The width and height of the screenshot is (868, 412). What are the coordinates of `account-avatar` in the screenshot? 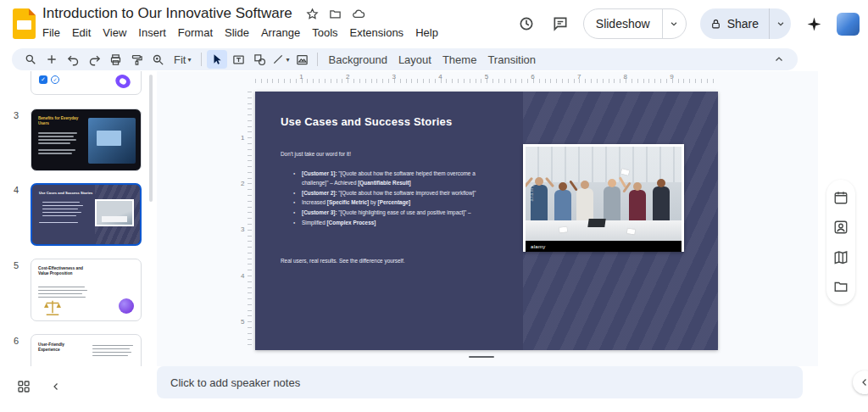 It's located at (848, 24).